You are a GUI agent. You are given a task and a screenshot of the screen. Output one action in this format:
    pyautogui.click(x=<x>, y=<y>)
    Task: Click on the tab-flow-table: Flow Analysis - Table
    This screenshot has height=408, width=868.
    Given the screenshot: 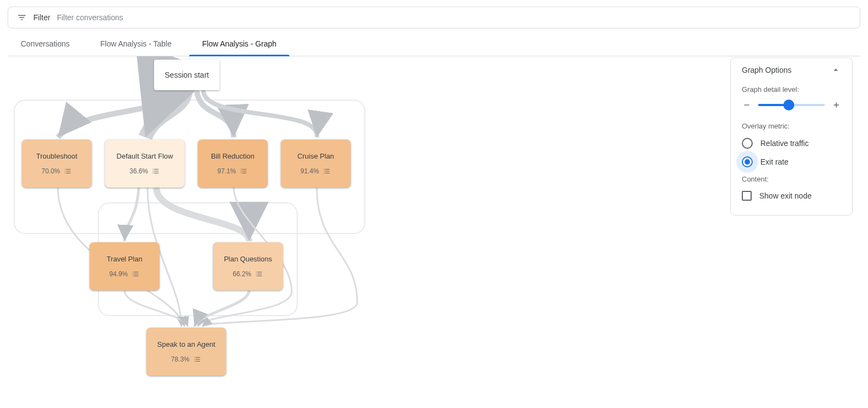 What is the action you would take?
    pyautogui.click(x=136, y=44)
    